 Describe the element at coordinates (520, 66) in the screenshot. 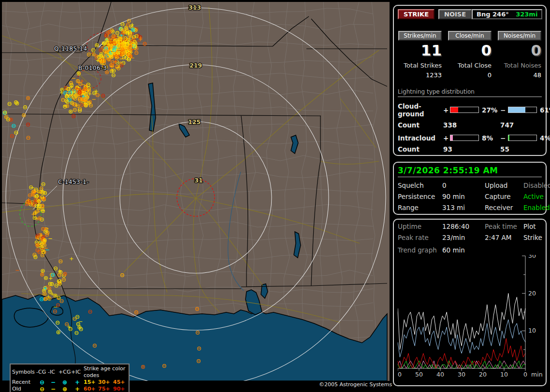

I see `total-noises-label: Total Noises` at that location.